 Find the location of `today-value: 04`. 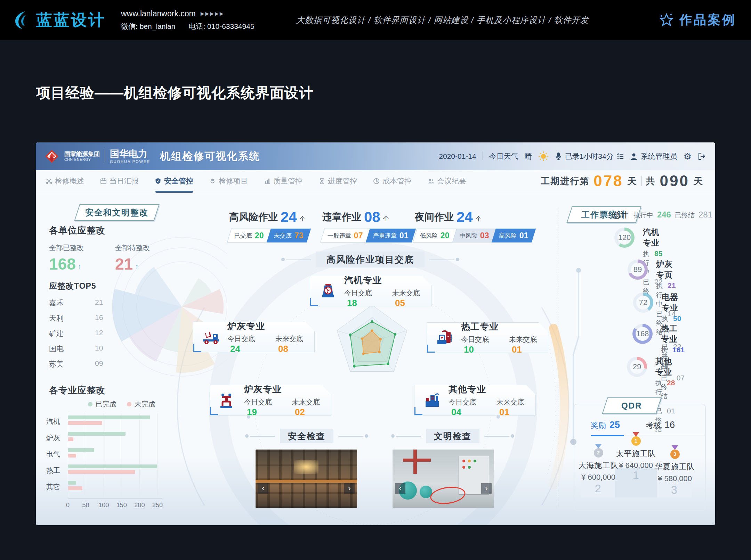

today-value: 04 is located at coordinates (456, 412).